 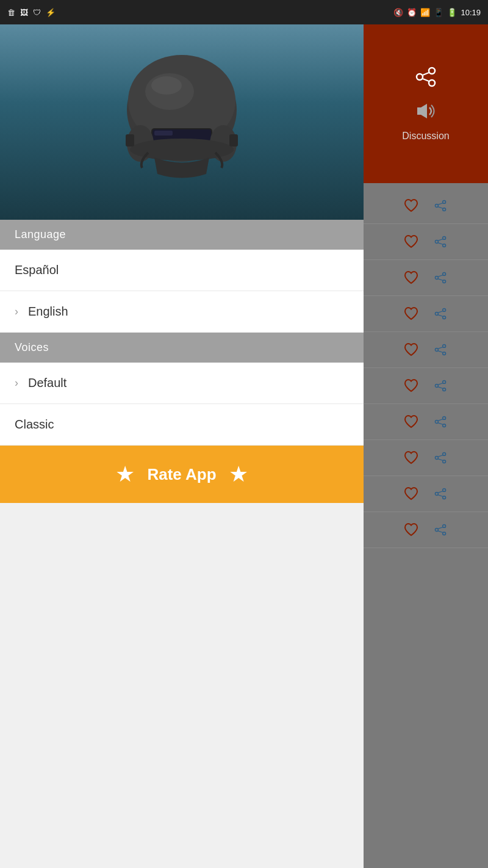 What do you see at coordinates (16, 383) in the screenshot?
I see `default-chevron-icon: ›` at bounding box center [16, 383].